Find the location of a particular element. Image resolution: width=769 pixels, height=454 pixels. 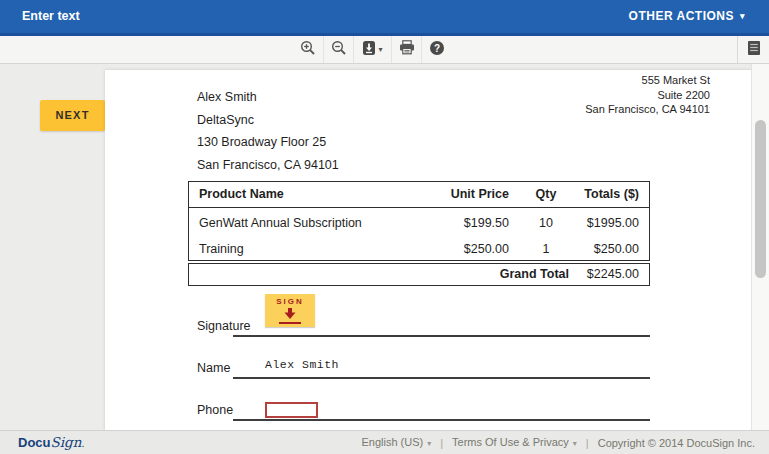

document-toolbar: ▾ ? is located at coordinates (384, 50).